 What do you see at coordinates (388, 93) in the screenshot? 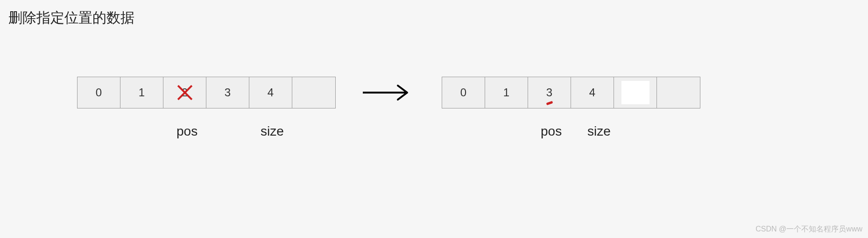
I see `transform-arrow-icon` at bounding box center [388, 93].